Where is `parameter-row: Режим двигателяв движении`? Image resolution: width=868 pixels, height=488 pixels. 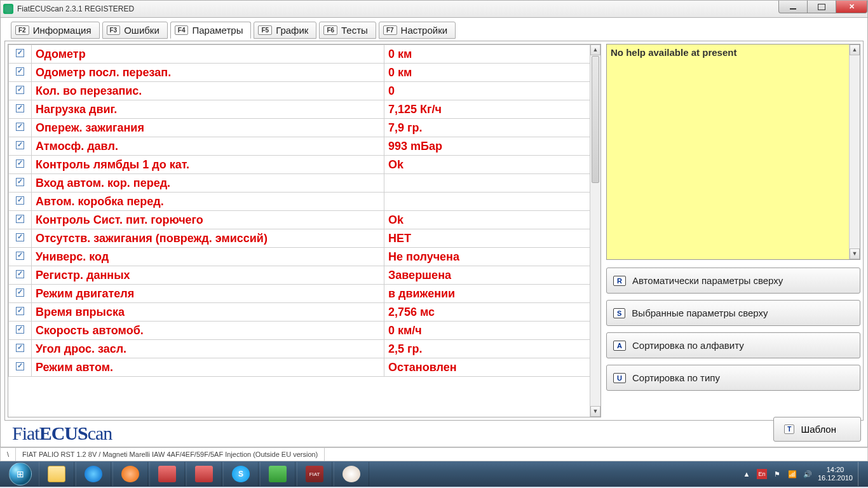
parameter-row: Режим двигателяв движении is located at coordinates (305, 294).